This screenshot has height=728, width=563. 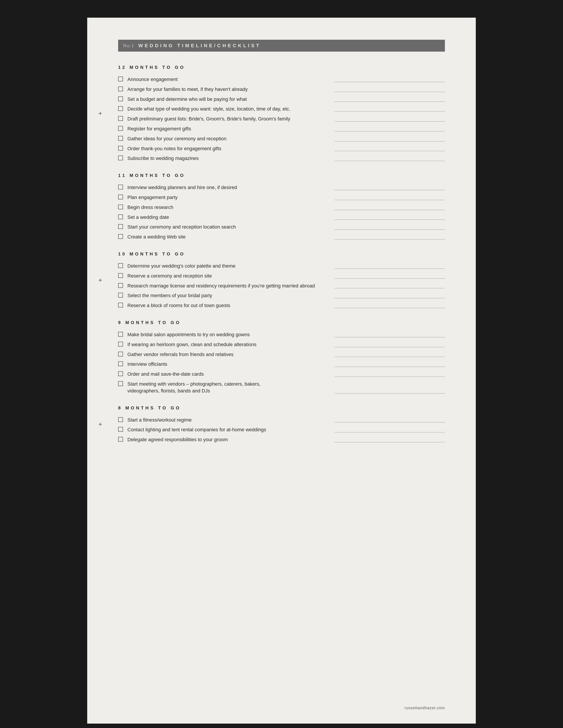 What do you see at coordinates (227, 227) in the screenshot?
I see `item-text: Start your ceremony and reception locati…` at bounding box center [227, 227].